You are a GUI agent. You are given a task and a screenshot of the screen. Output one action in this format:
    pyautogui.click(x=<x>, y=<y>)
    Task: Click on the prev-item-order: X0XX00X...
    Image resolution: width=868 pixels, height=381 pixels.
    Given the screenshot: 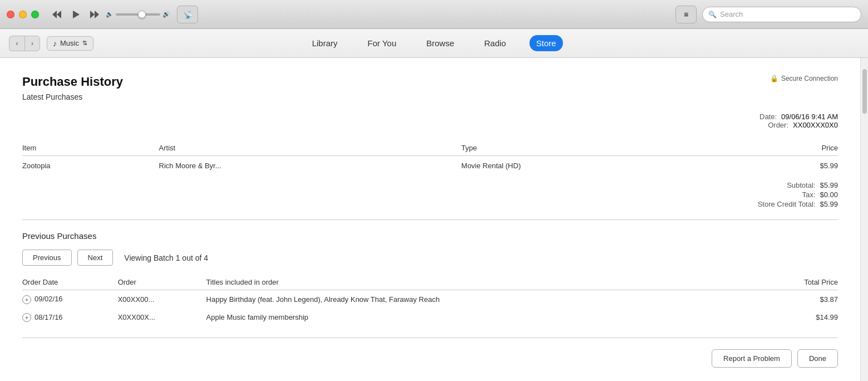 What is the action you would take?
    pyautogui.click(x=162, y=318)
    